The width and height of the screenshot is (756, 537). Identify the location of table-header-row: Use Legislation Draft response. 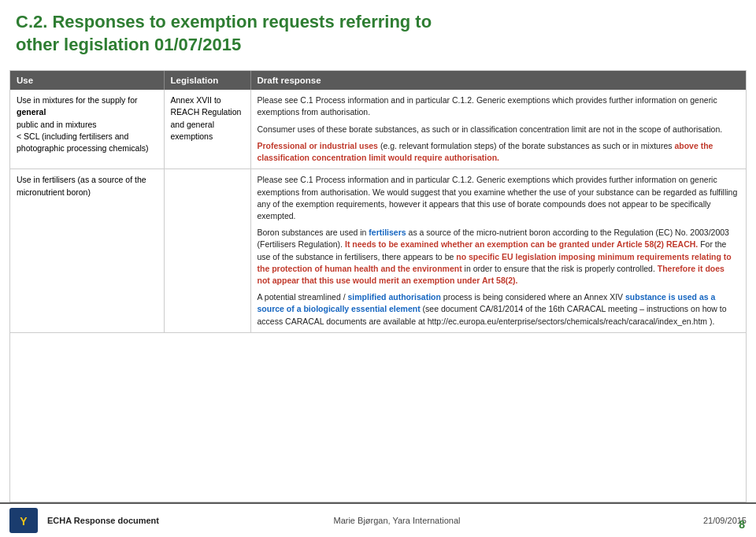
(378, 80).